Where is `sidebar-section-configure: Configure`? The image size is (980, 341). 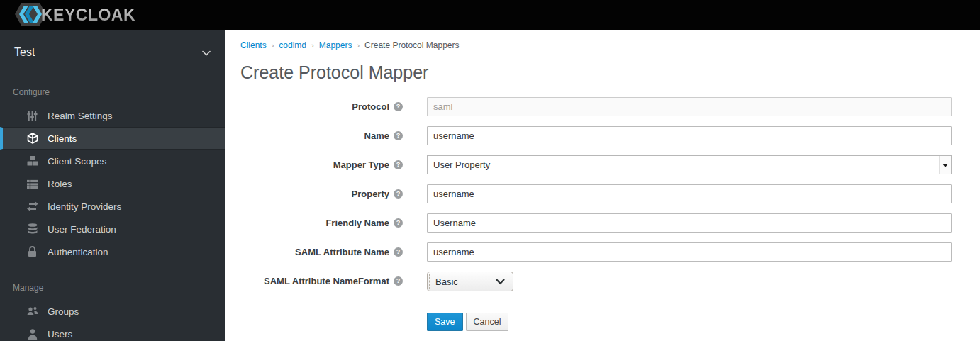
sidebar-section-configure: Configure is located at coordinates (112, 89).